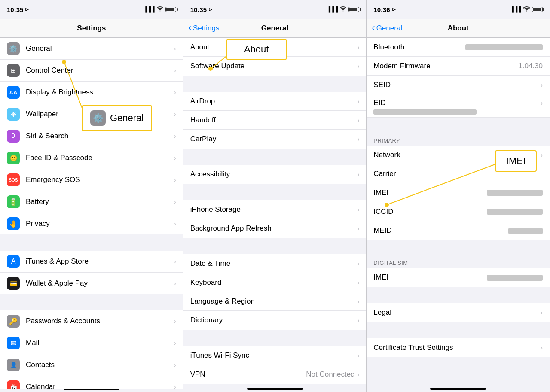 Image resolution: width=550 pixels, height=392 pixels. I want to click on about-item-bluetooth: Bluetooth, so click(458, 47).